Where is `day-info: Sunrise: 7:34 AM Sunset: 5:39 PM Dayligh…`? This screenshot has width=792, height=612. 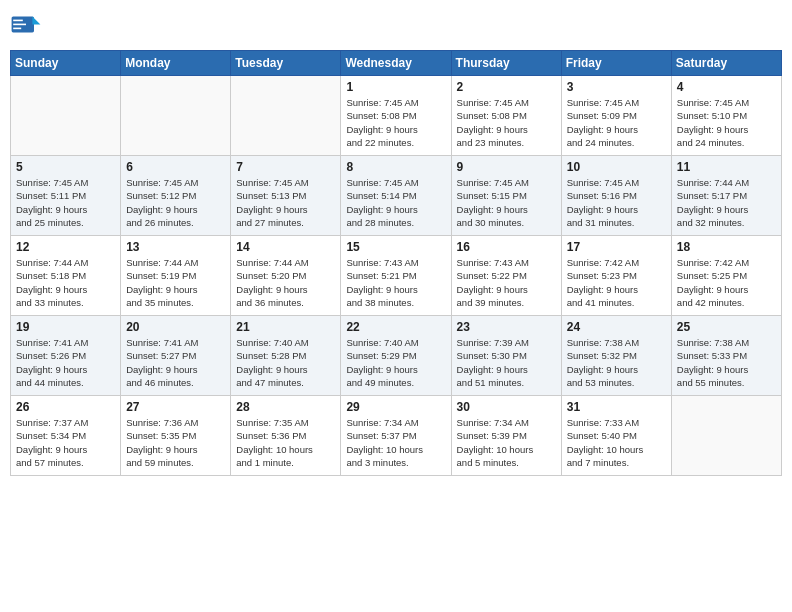 day-info: Sunrise: 7:34 AM Sunset: 5:39 PM Dayligh… is located at coordinates (506, 442).